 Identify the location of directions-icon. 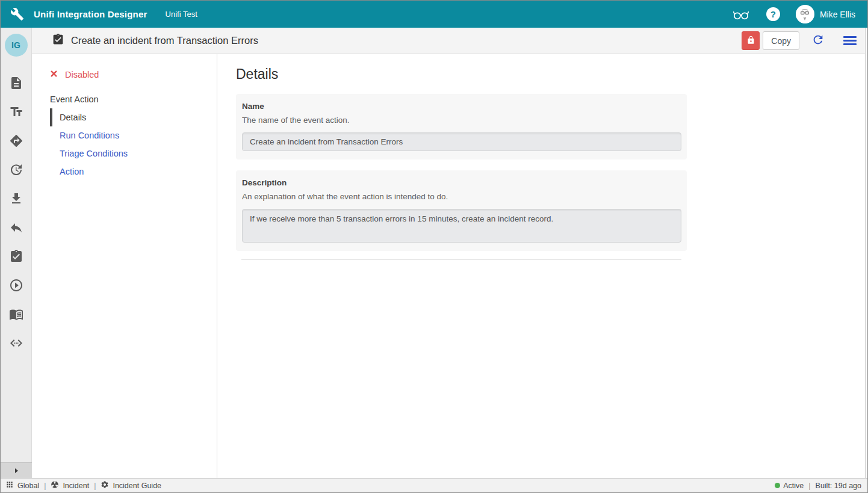
(16, 141).